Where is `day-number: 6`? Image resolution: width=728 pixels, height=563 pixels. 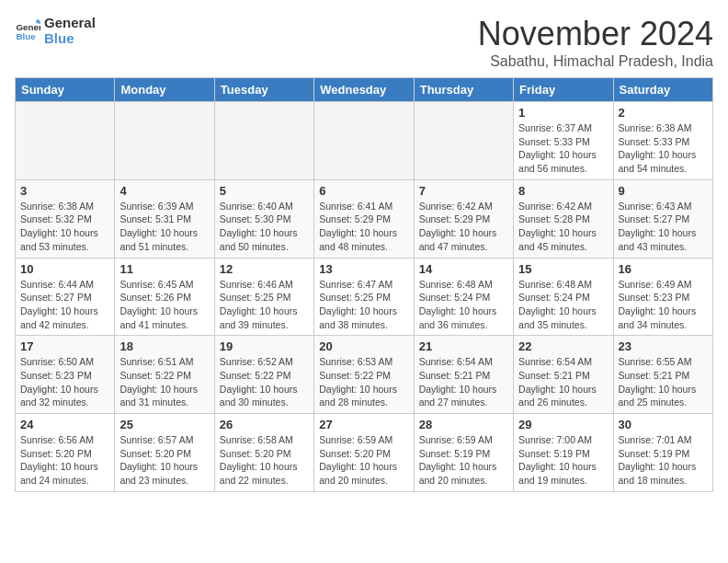 day-number: 6 is located at coordinates (364, 191).